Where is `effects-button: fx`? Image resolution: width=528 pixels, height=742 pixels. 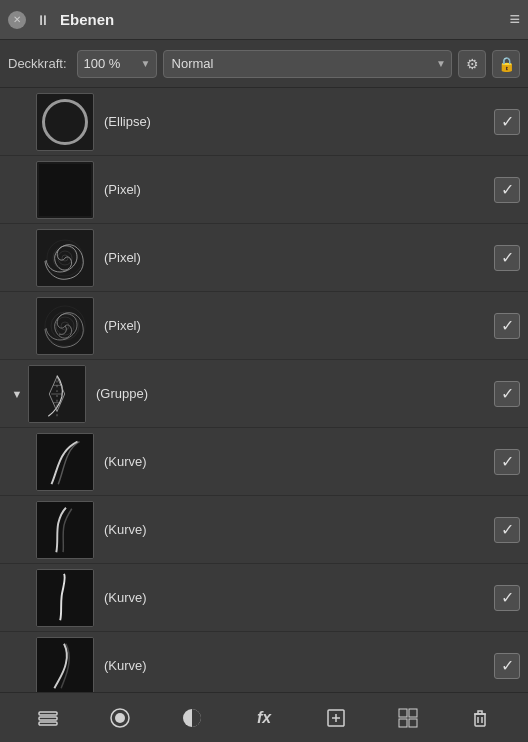 effects-button: fx is located at coordinates (264, 718).